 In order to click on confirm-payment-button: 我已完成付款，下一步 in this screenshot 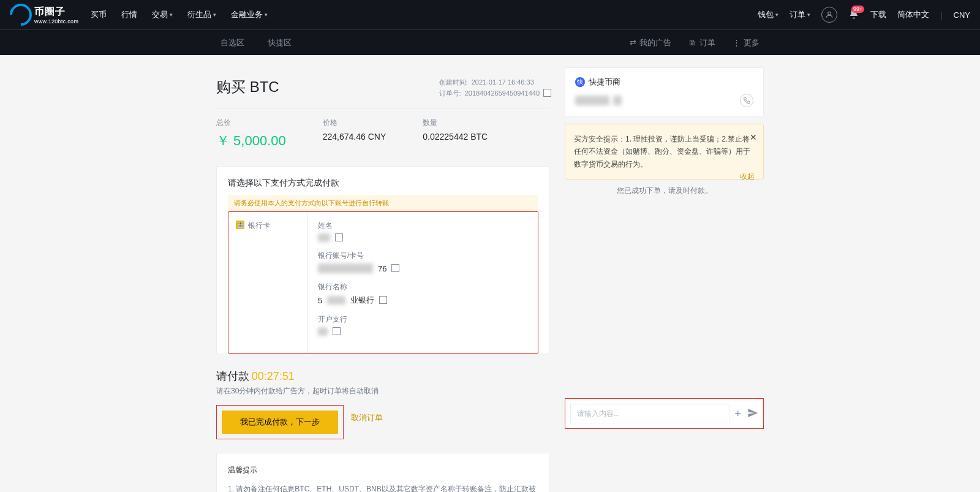, I will do `click(280, 422)`.